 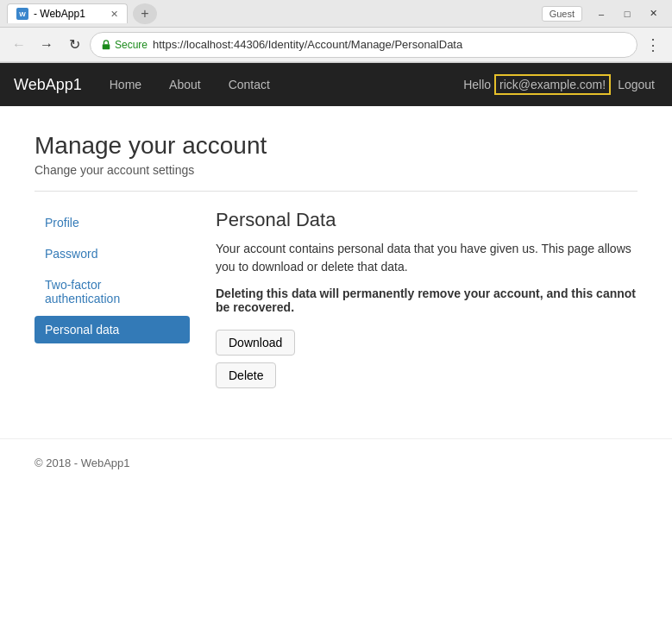 What do you see at coordinates (145, 14) in the screenshot?
I see `new-tab-button: +` at bounding box center [145, 14].